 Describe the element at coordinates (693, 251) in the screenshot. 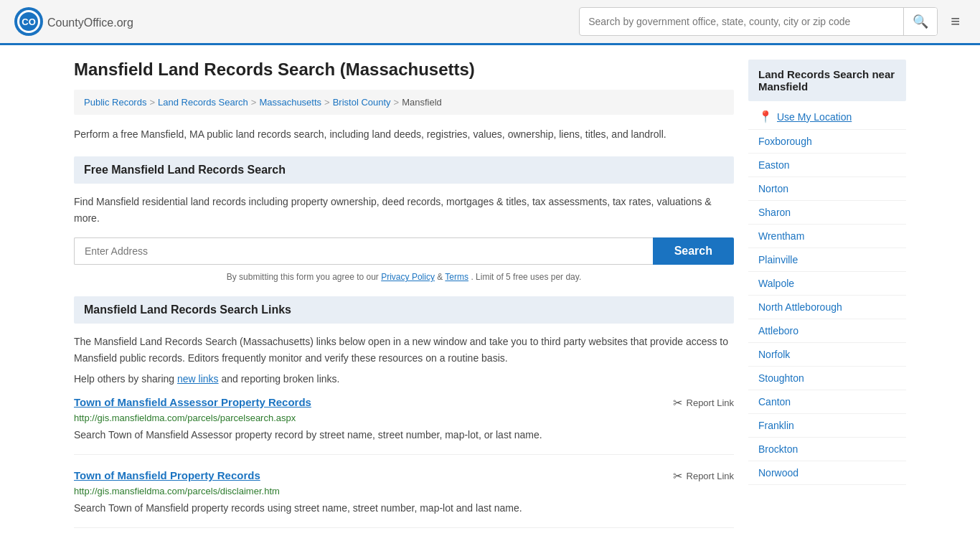

I see `search-button: Search` at that location.